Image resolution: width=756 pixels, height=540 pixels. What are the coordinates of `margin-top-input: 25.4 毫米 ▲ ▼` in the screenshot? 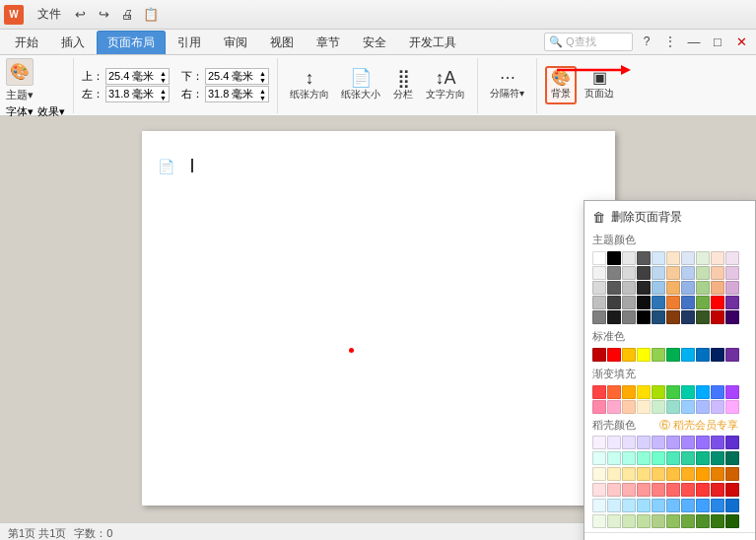 It's located at (138, 77).